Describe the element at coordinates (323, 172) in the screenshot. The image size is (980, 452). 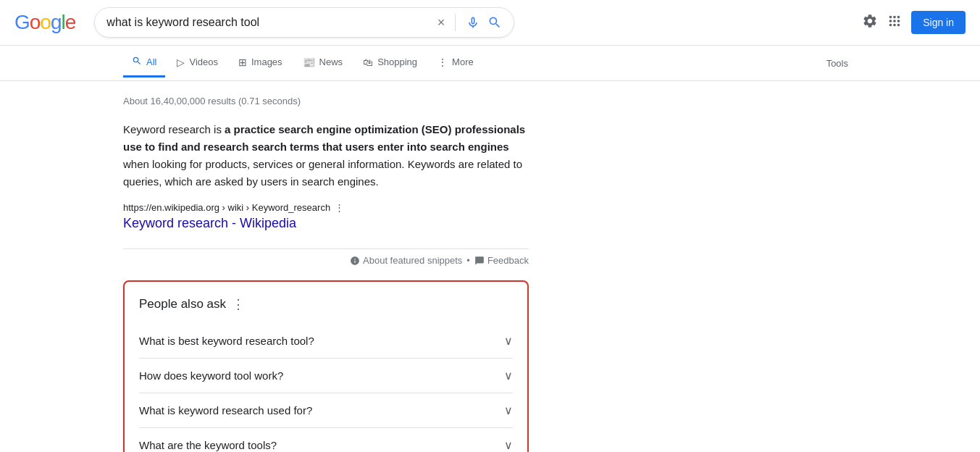
I see `snippet-rest: when looking for products, services or g…` at that location.